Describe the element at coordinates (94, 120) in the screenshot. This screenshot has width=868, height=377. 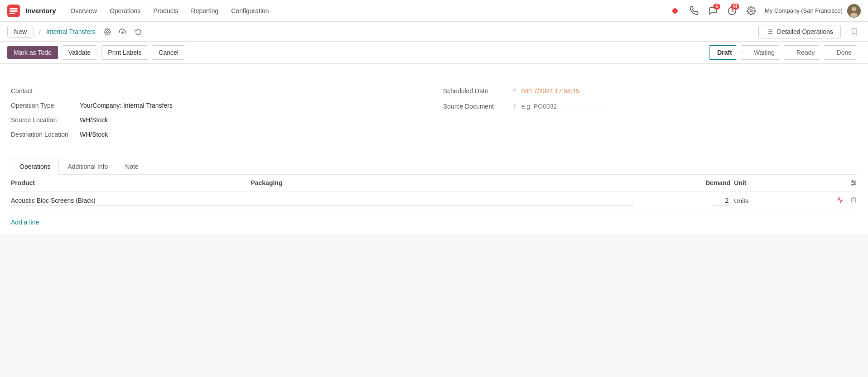
I see `source-location-value: WH/Stock` at that location.